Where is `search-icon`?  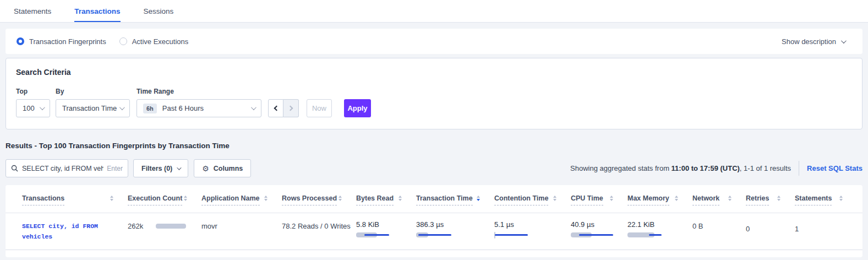
search-icon is located at coordinates (14, 169).